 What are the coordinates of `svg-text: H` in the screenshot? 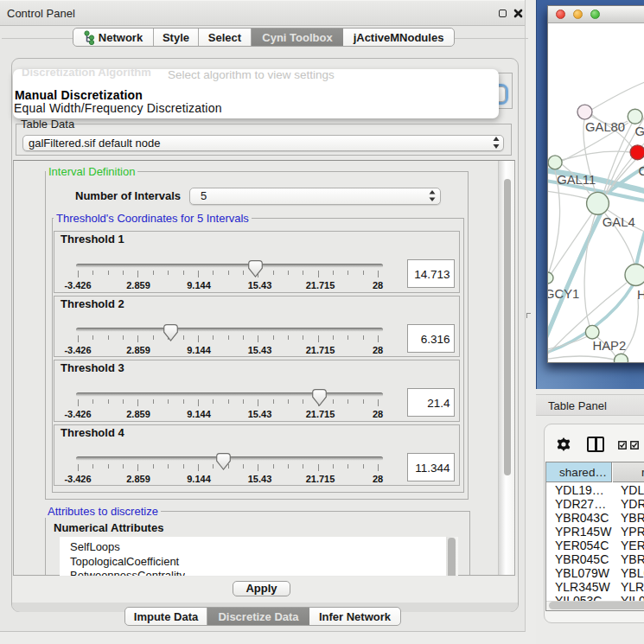 It's located at (641, 295).